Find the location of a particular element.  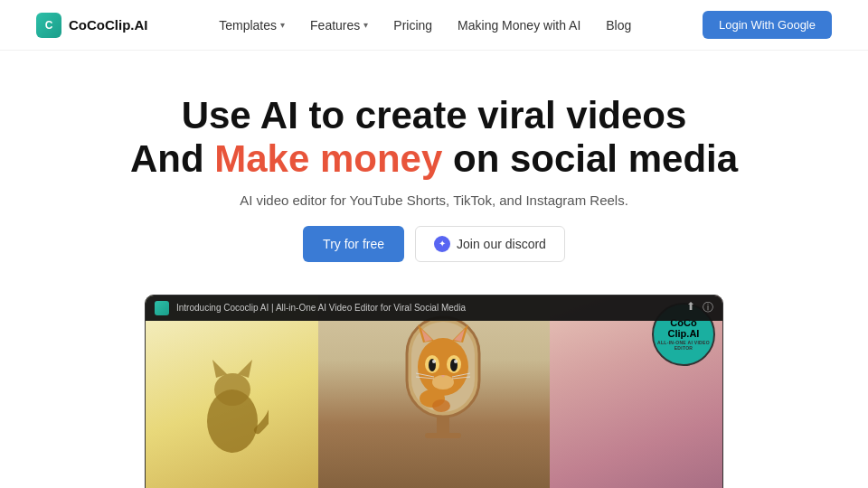

share-icon: ⬆ is located at coordinates (691, 307).